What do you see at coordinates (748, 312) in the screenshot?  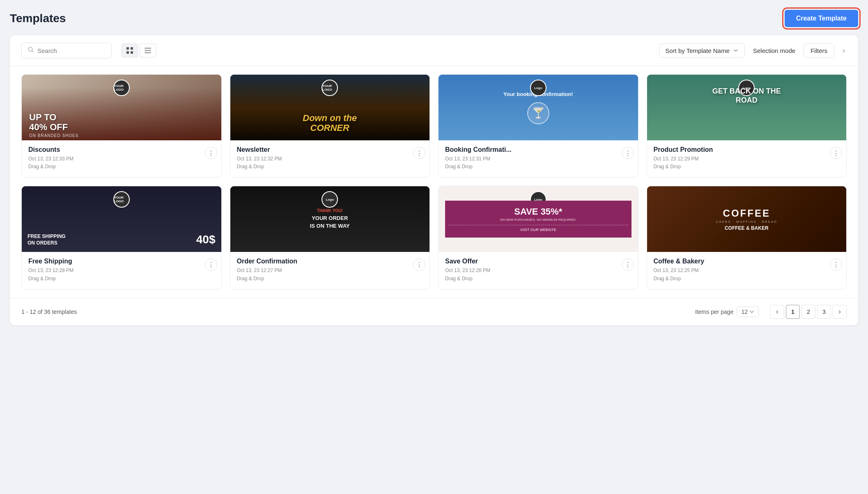 I see `per-page-select: 12` at bounding box center [748, 312].